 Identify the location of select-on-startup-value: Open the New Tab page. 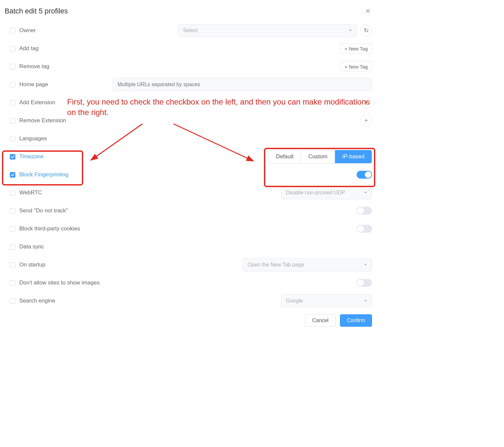
(276, 265).